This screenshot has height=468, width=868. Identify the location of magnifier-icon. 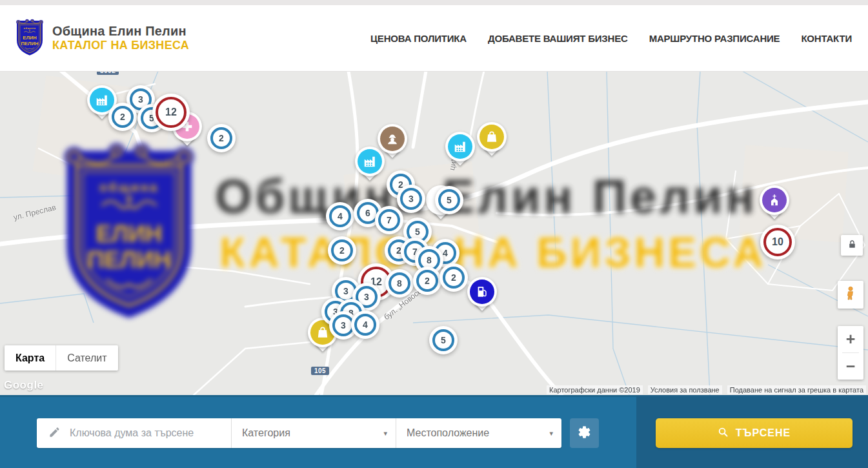
(723, 434).